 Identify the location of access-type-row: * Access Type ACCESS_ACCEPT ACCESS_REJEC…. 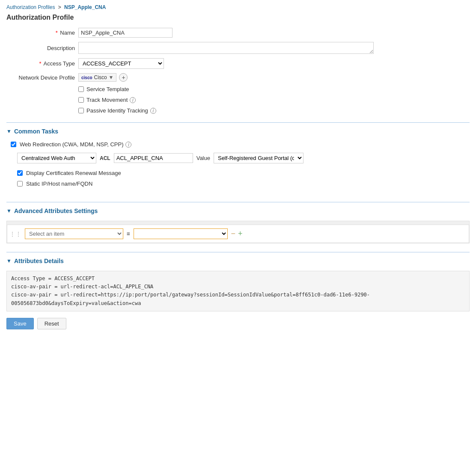
(238, 63).